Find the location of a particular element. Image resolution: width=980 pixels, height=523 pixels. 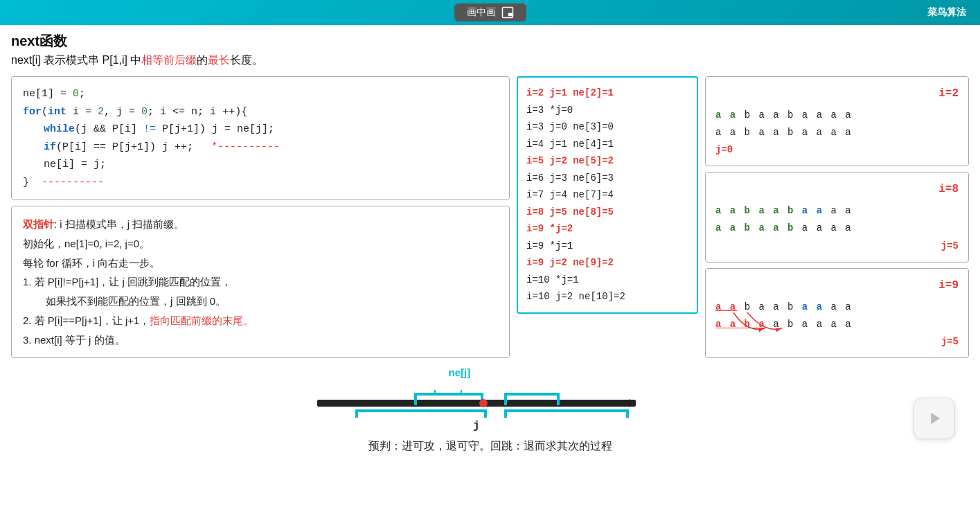

desc-item-1-num: 1. is located at coordinates (28, 281).